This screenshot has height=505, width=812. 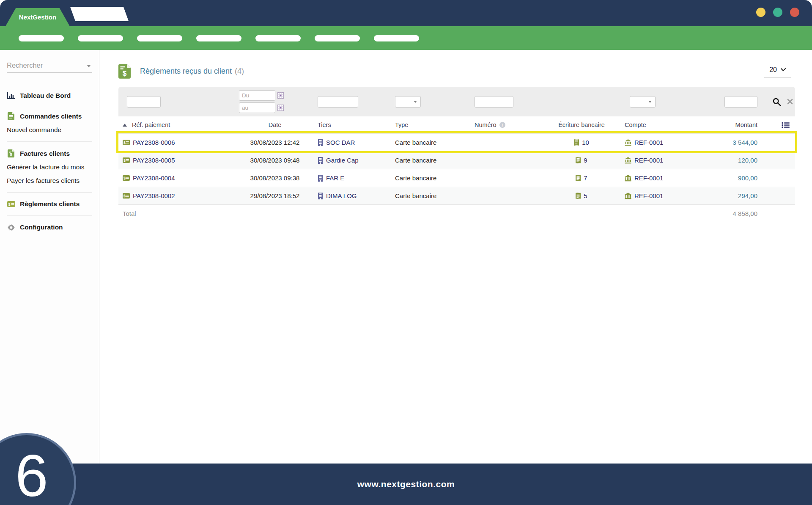 I want to click on filter-ref-input, so click(x=144, y=102).